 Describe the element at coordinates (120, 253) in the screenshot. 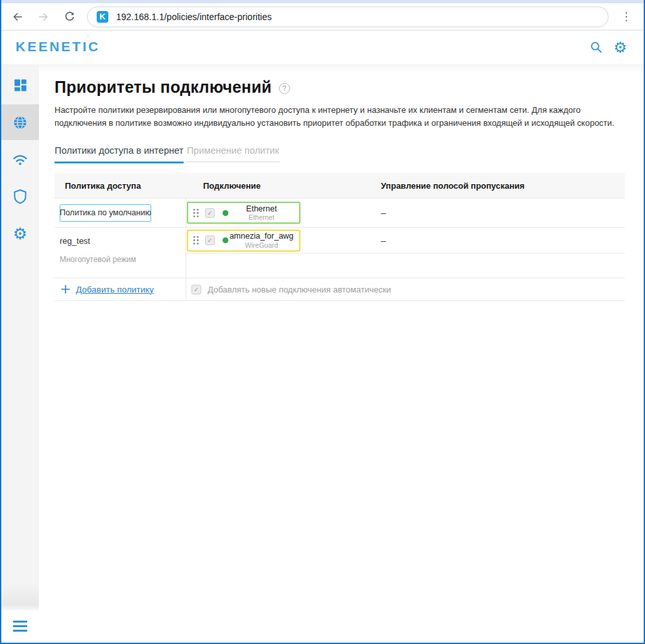

I see `table-row: reg_test Многопутевой режим` at that location.